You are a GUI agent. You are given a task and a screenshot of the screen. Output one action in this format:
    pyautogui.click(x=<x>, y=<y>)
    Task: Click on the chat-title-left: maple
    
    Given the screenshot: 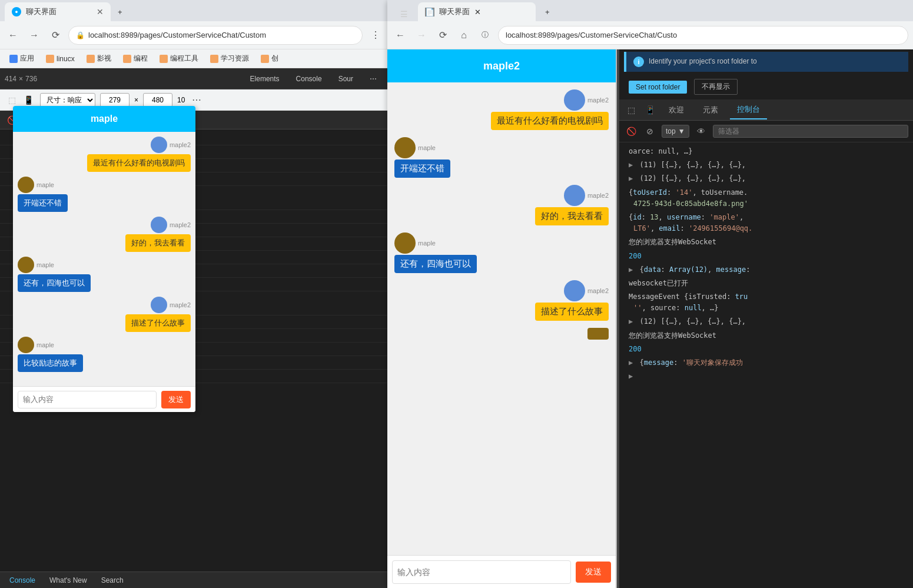 What is the action you would take?
    pyautogui.click(x=104, y=119)
    